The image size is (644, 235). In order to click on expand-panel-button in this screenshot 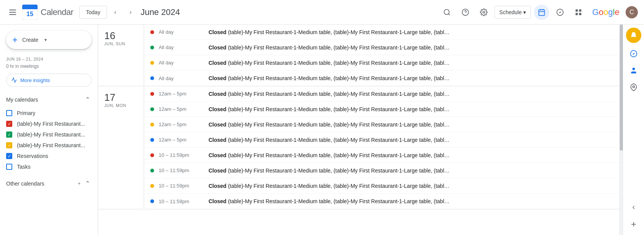, I will do `click(634, 207)`.